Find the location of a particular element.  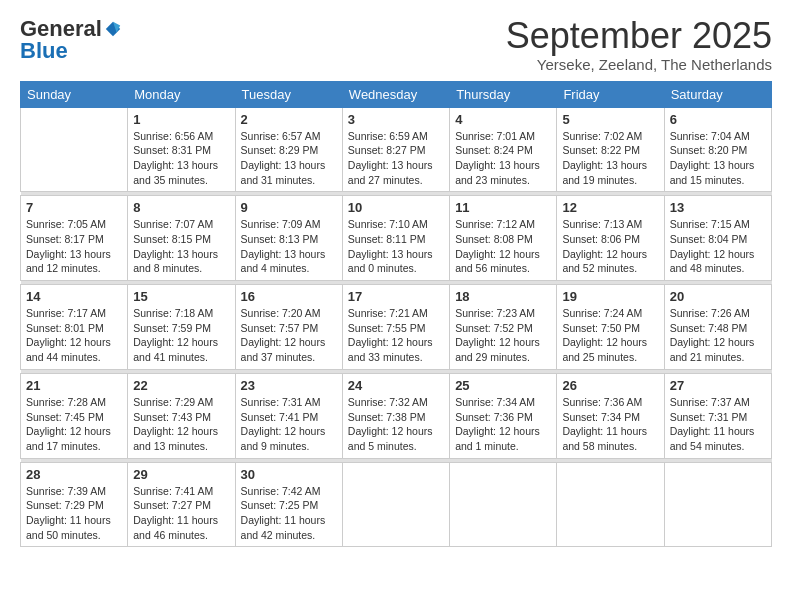

day-info: Sunrise: 7:09 AMSunset: 8:13 PMDaylight:… is located at coordinates (289, 246).